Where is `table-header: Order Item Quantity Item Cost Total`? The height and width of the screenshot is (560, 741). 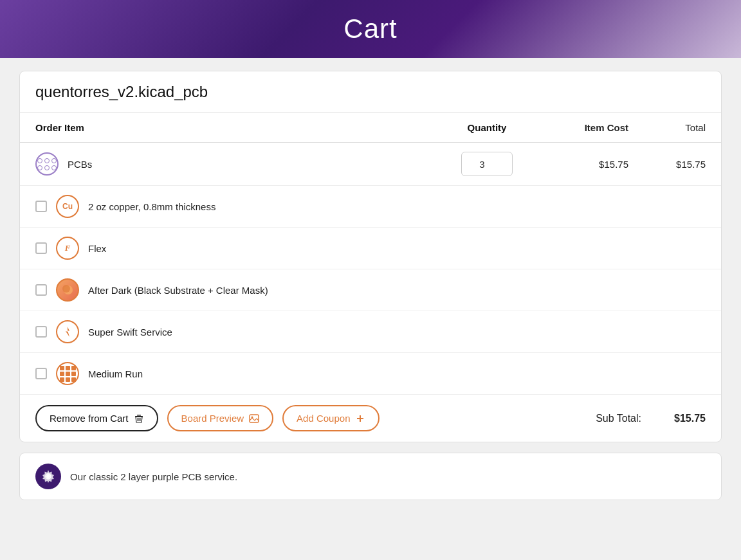
table-header: Order Item Quantity Item Cost Total is located at coordinates (370, 128).